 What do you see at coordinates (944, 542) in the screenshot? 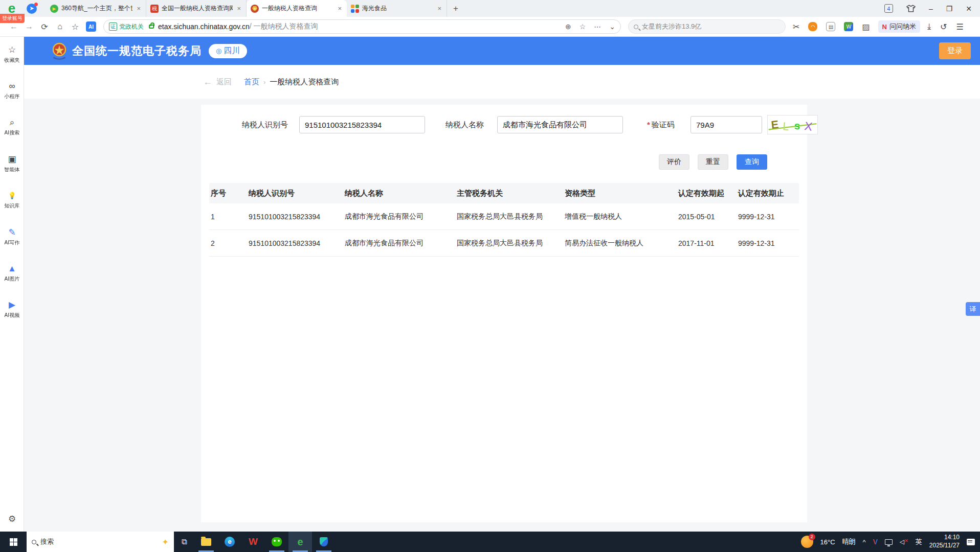
I see `taskbar-clock: 14:10 2025/11/27` at bounding box center [944, 542].